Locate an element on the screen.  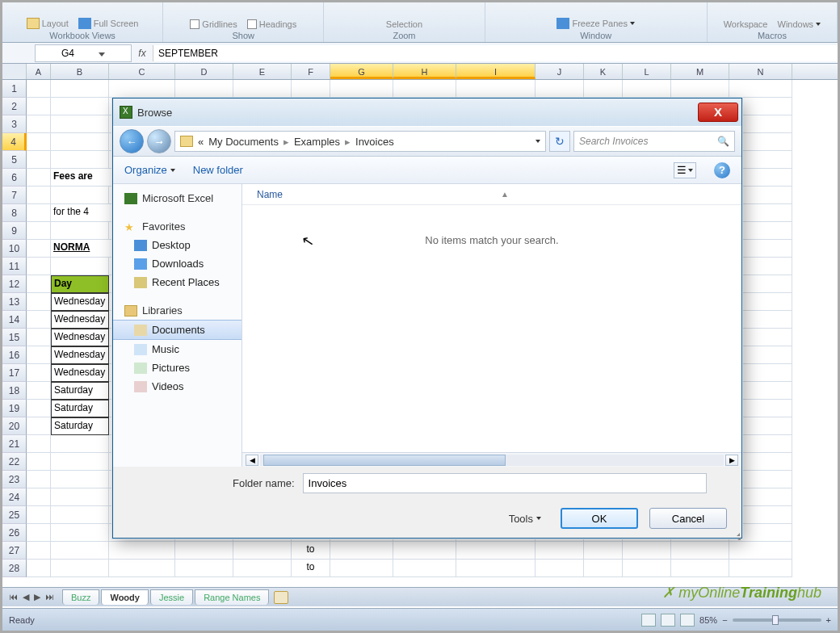
scrollbar-thumb is located at coordinates (384, 460).